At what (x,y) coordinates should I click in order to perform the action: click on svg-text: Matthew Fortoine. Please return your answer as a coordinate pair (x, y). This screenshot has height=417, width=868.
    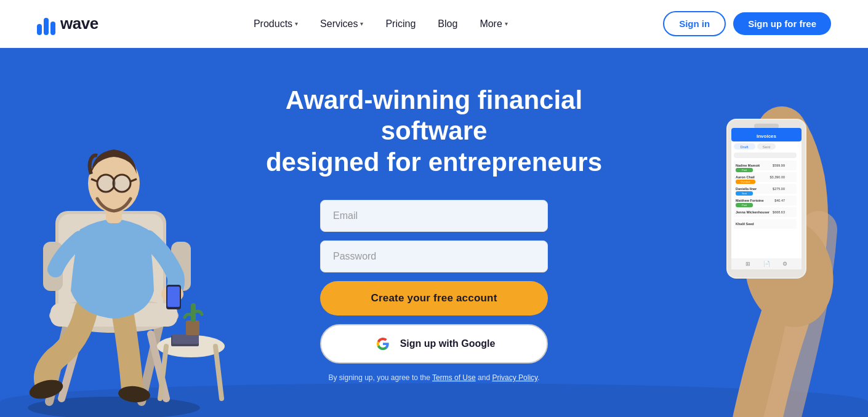
    Looking at the image, I should click on (750, 201).